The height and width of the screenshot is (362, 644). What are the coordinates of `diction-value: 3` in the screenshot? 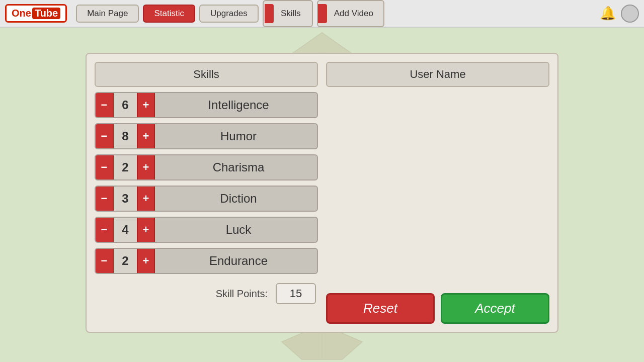 It's located at (125, 199).